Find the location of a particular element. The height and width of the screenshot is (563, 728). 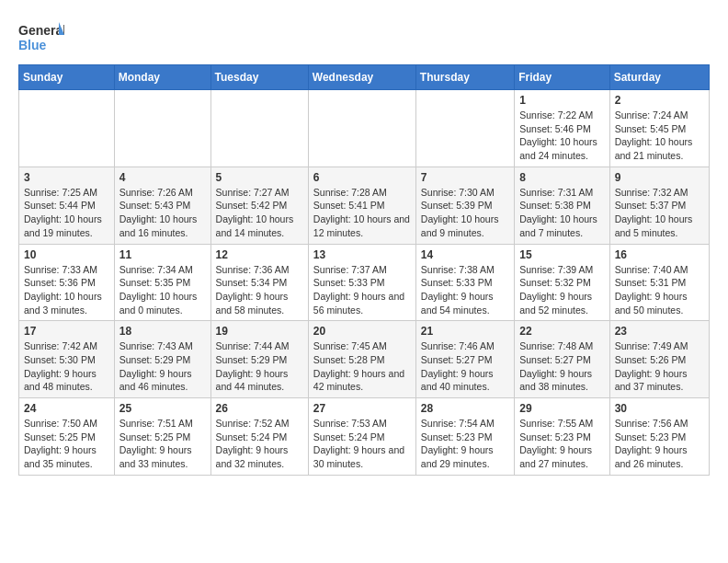

day-info: Sunrise: 7:32 AMSunset: 5:37 PMDaylight:… is located at coordinates (660, 213).